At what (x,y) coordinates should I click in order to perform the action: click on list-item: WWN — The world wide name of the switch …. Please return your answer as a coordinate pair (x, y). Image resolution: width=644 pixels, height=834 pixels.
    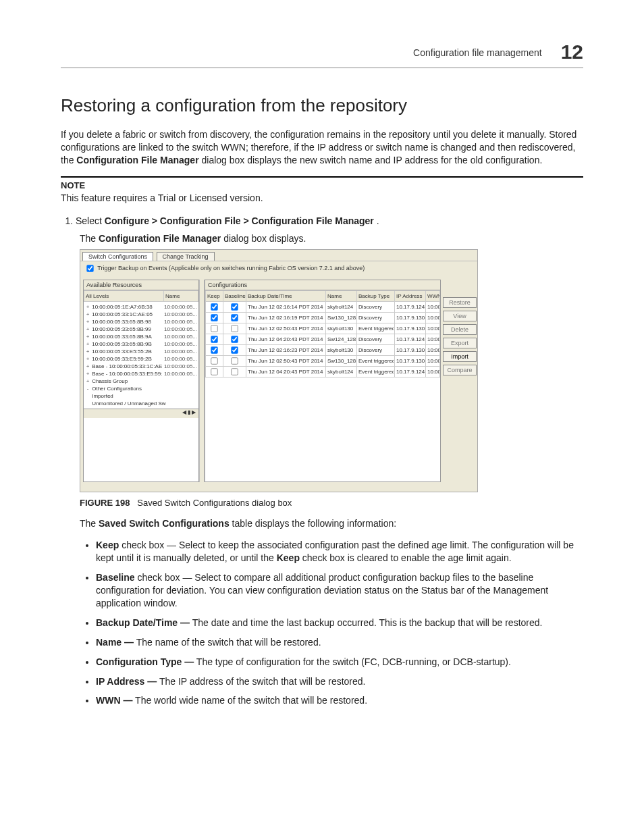
    Looking at the image, I should click on (340, 701).